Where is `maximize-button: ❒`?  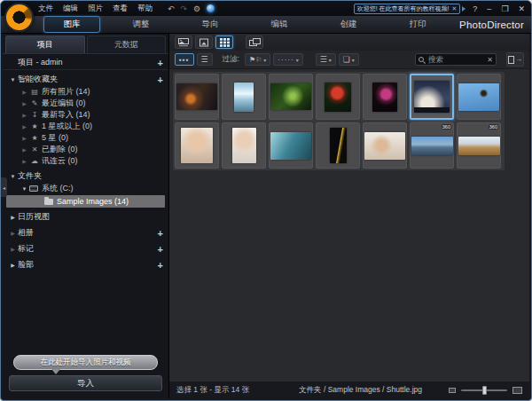 maximize-button: ❒ is located at coordinates (505, 9).